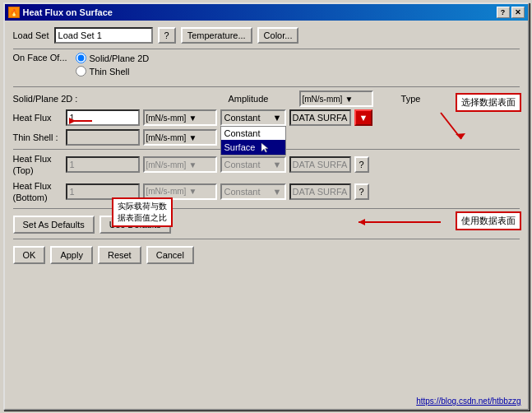 This screenshot has height=413, width=532. I want to click on load-set-input, so click(104, 35).